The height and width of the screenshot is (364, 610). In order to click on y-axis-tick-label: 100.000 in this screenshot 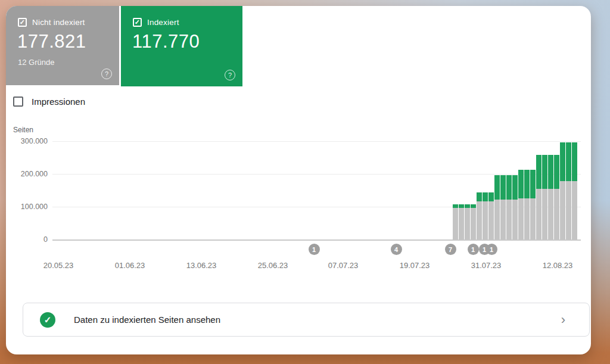, I will do `click(28, 207)`.